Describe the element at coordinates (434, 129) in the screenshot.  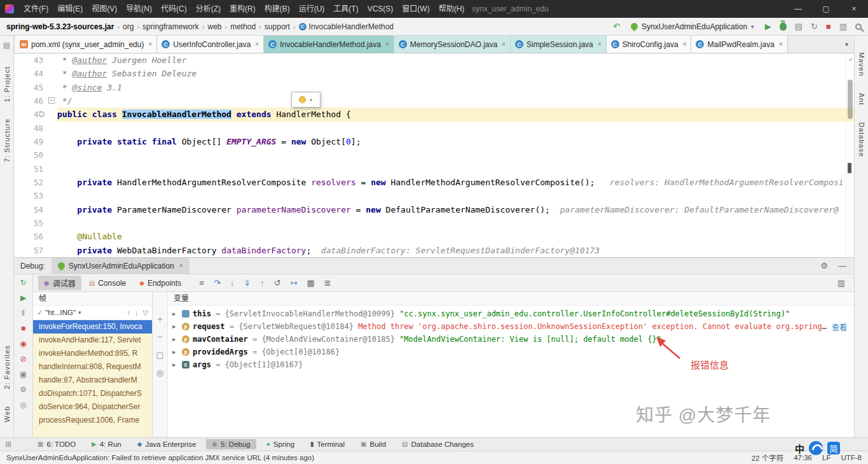
I see `code-line: 48` at that location.